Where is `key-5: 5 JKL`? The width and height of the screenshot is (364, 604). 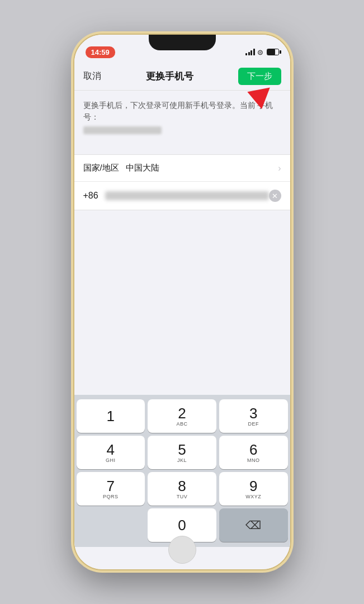
key-5: 5 JKL is located at coordinates (182, 452).